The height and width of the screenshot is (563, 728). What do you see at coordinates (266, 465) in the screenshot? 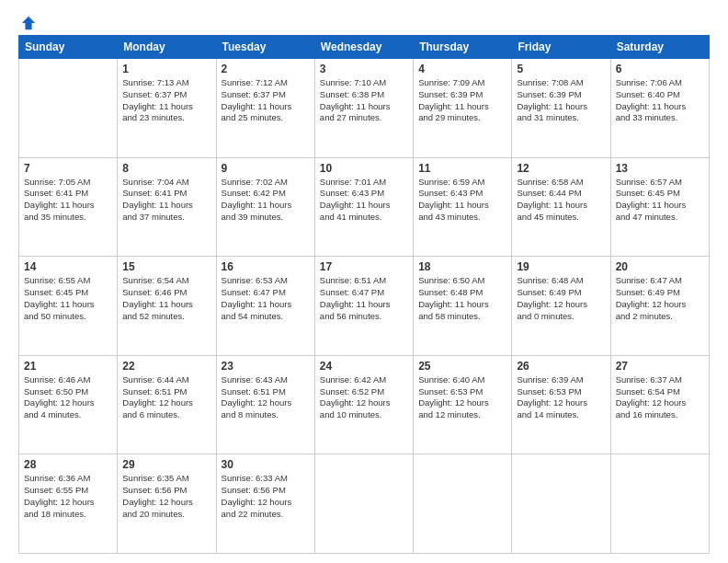
I see `day-number: 30` at bounding box center [266, 465].